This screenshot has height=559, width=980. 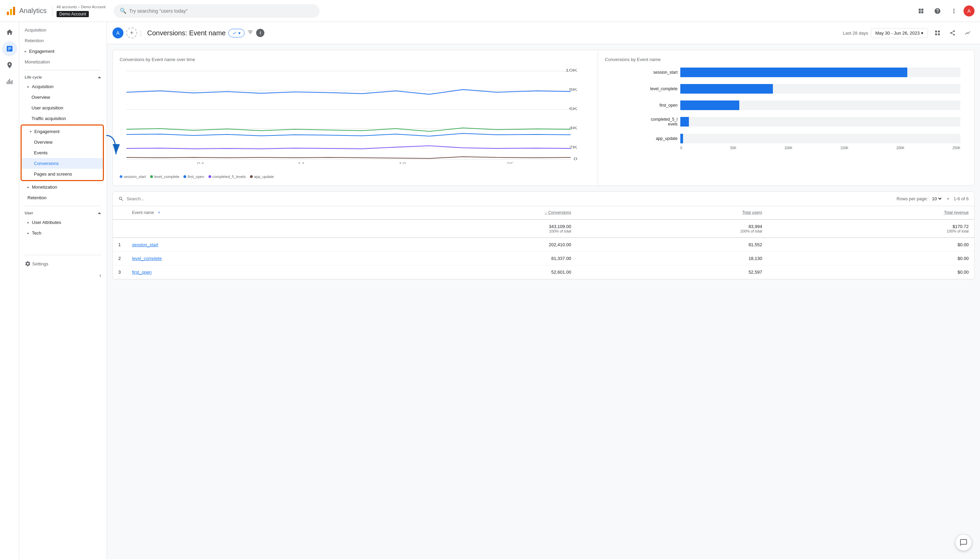 I want to click on date-range-picker: May 30 - Jun 26, 2023 ▾, so click(x=899, y=33).